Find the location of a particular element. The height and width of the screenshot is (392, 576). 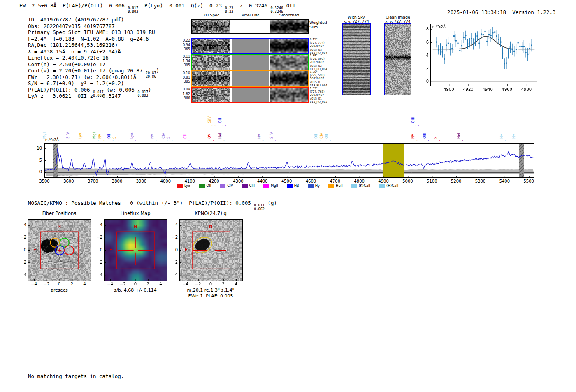

weighted-sum-label-line1: Weighted is located at coordinates (318, 23).